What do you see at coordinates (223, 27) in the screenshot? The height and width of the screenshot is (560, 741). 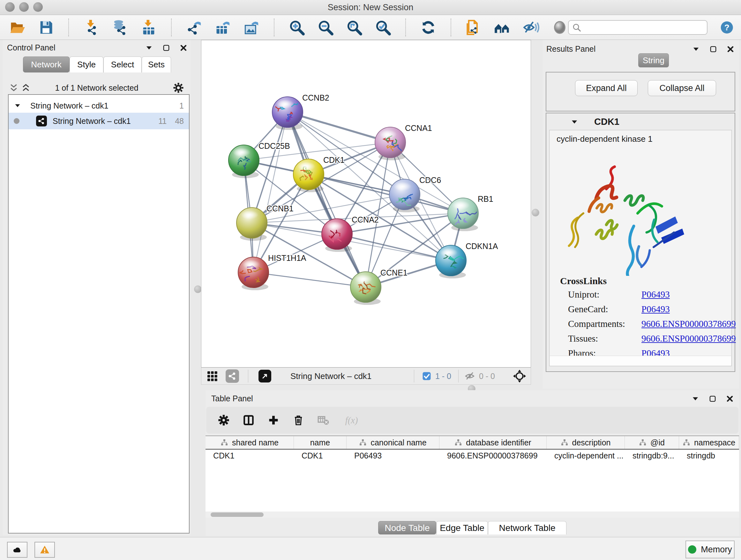 I see `export-table-icon` at bounding box center [223, 27].